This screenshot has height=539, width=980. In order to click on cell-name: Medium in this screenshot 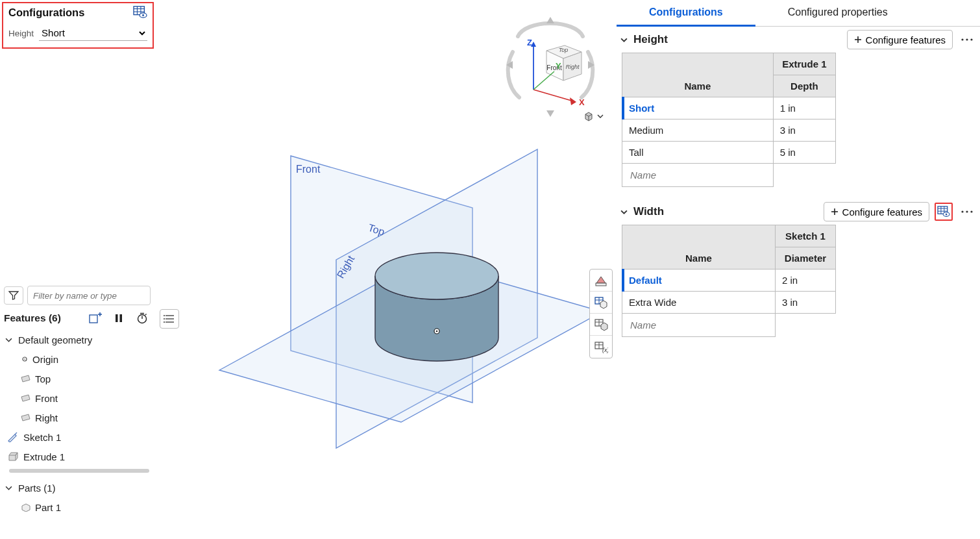, I will do `click(698, 131)`.